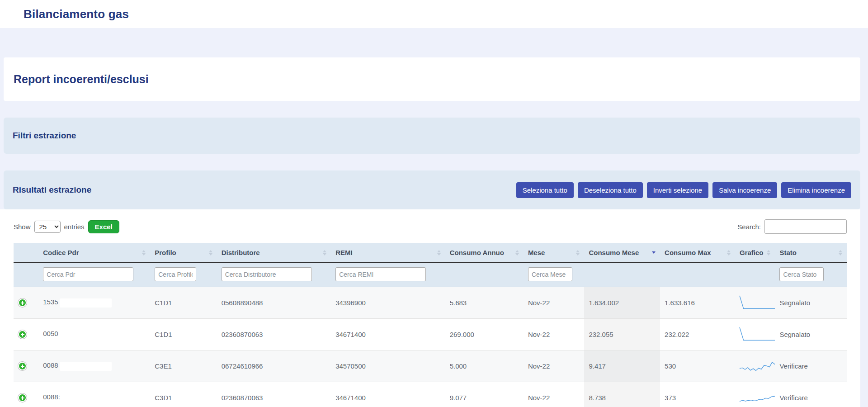 Image resolution: width=868 pixels, height=407 pixels. What do you see at coordinates (622, 335) in the screenshot?
I see `consumo-mese-cell: 232.055` at bounding box center [622, 335].